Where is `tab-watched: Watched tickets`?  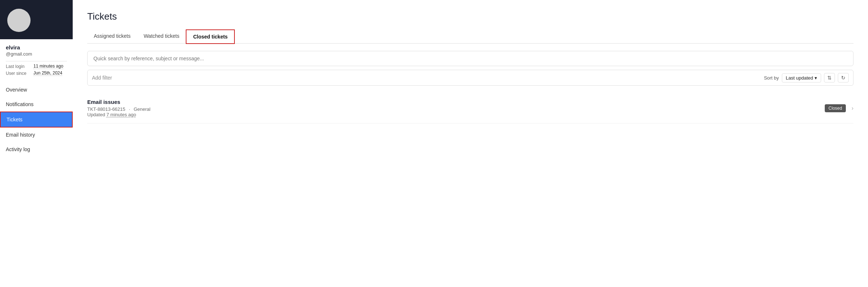 tab-watched: Watched tickets is located at coordinates (161, 36).